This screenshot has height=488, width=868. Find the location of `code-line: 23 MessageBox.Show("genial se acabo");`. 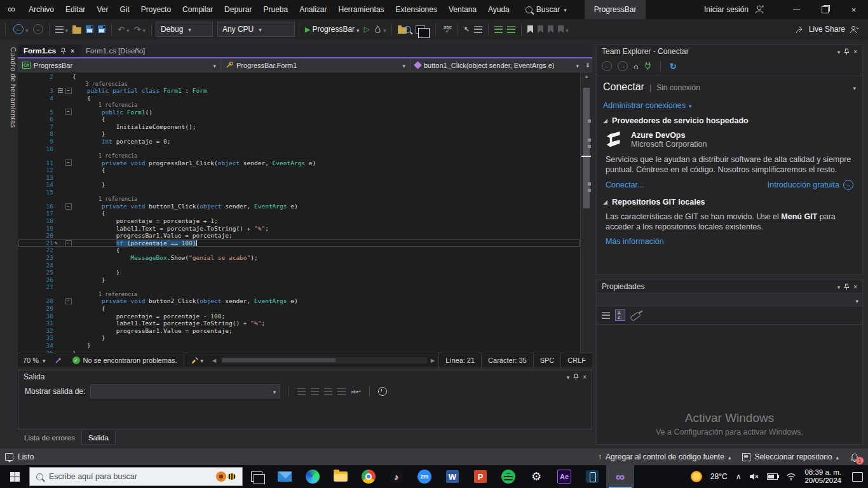

code-line: 23 MessageBox.Show("genial se acabo"); is located at coordinates (299, 258).